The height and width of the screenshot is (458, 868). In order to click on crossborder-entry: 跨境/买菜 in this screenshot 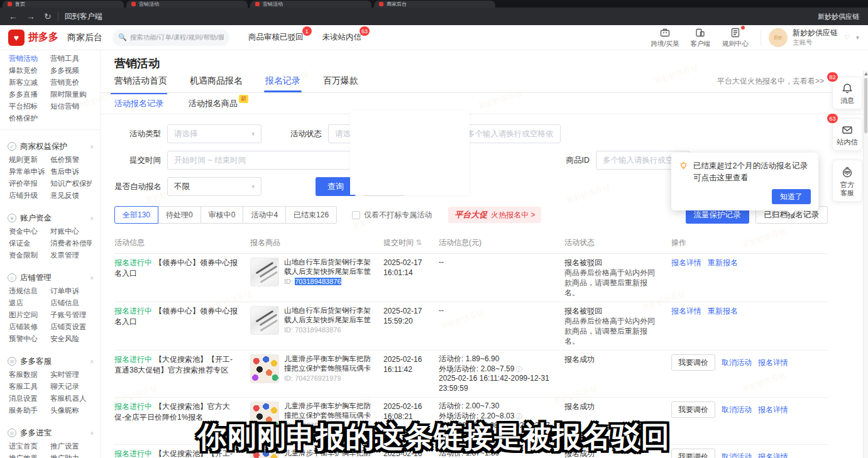, I will do `click(665, 38)`.